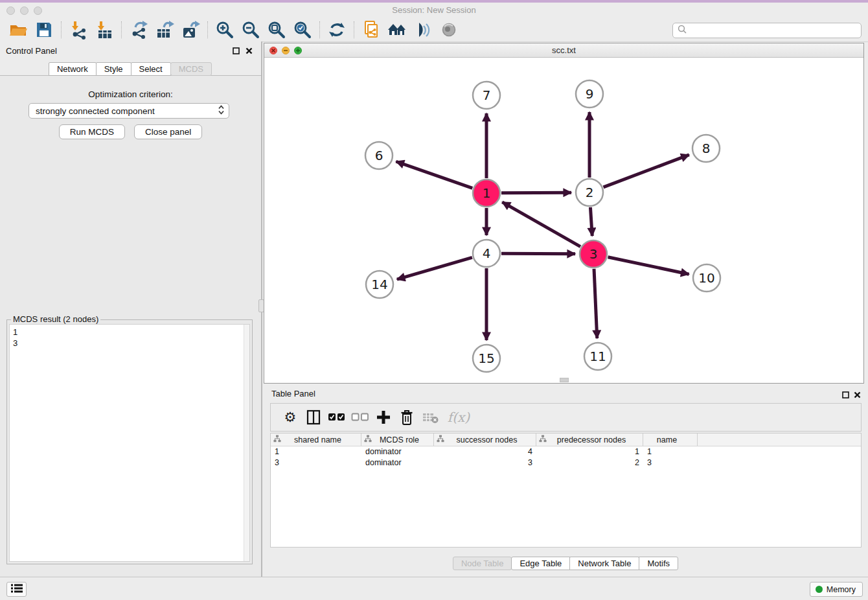  What do you see at coordinates (17, 590) in the screenshot?
I see `list-icon` at bounding box center [17, 590].